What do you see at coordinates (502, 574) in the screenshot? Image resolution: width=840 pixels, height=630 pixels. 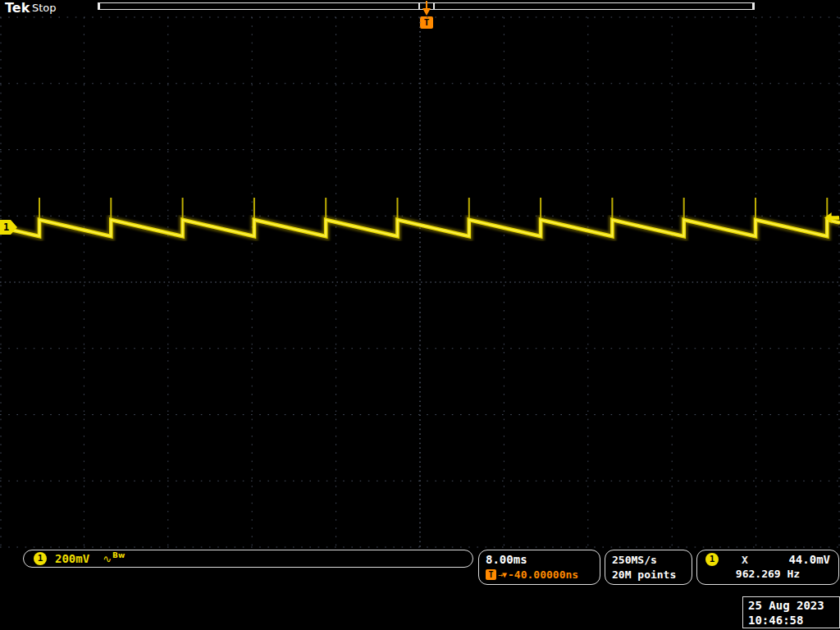 I see `trigger-position-arrows-icon: →▼` at bounding box center [502, 574].